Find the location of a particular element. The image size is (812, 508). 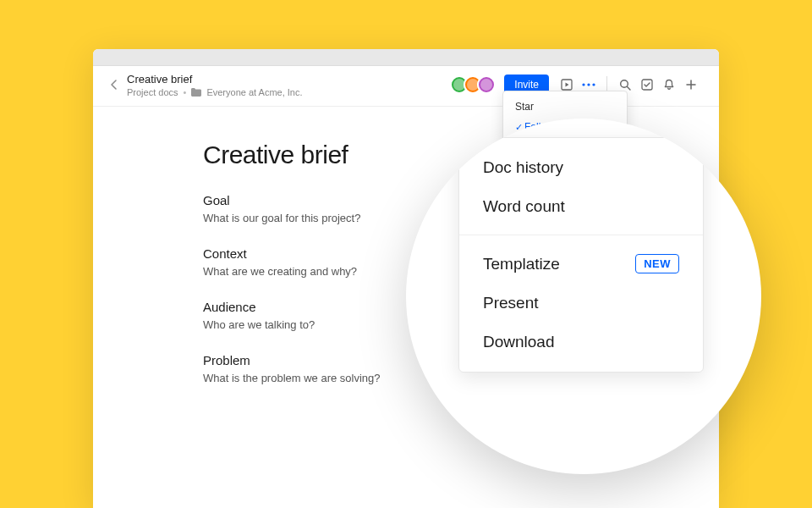

utility-icons is located at coordinates (658, 85).